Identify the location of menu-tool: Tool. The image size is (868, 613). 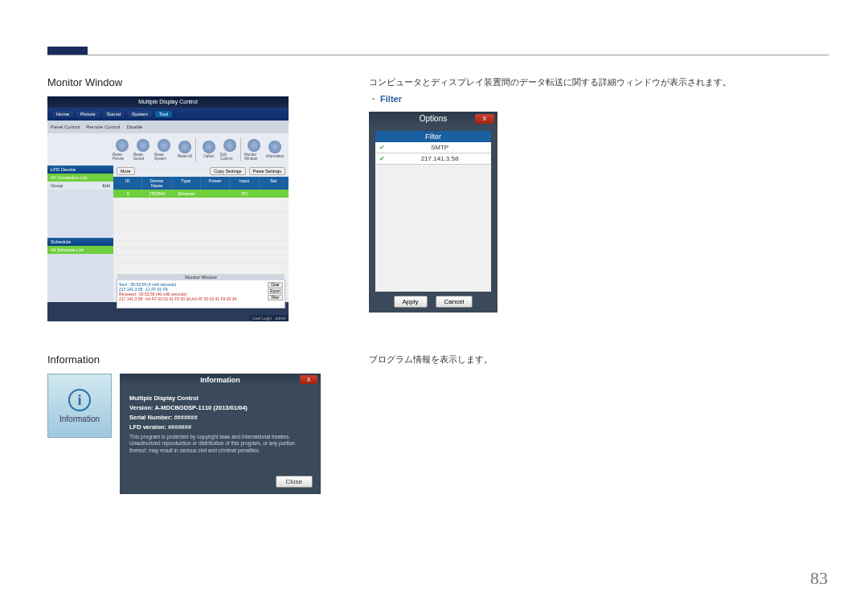
(164, 114).